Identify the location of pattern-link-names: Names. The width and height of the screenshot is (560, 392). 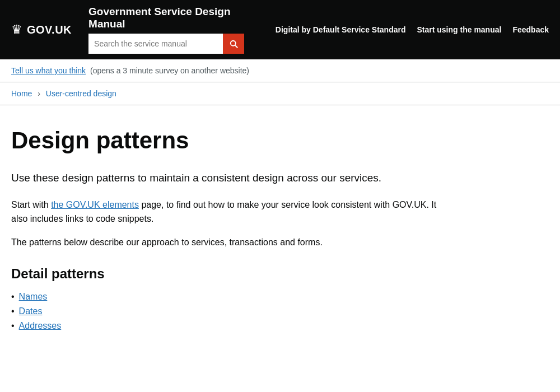
(34, 297).